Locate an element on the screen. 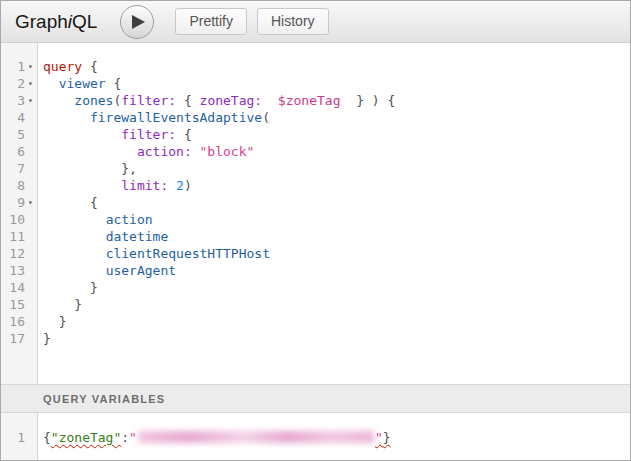 The image size is (631, 461). code-line: 12 clientRequestHTTPHost is located at coordinates (316, 254).